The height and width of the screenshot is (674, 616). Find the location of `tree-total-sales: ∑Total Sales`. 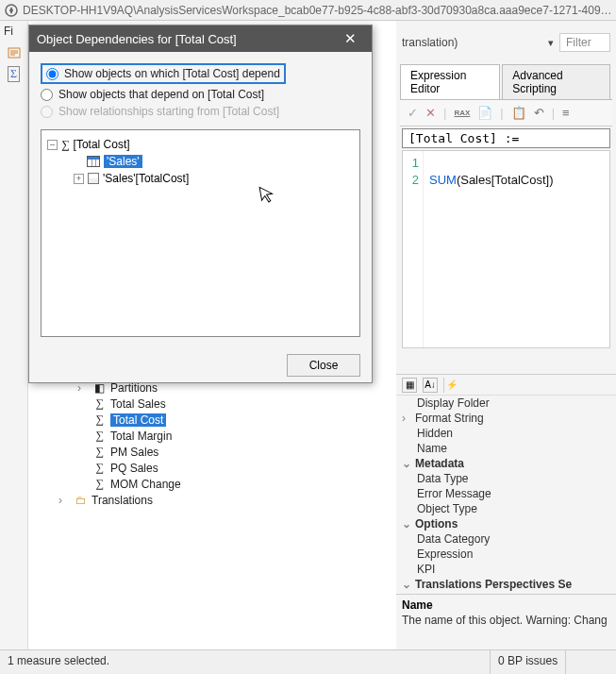

tree-total-sales: ∑Total Sales is located at coordinates (129, 404).